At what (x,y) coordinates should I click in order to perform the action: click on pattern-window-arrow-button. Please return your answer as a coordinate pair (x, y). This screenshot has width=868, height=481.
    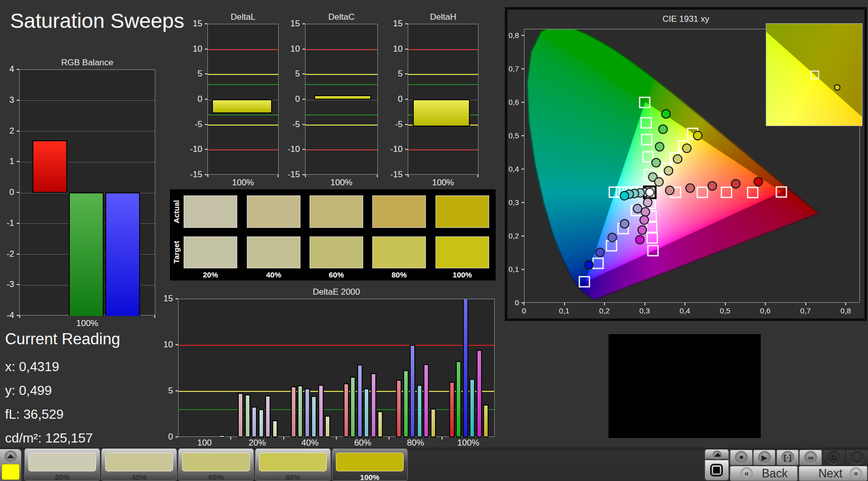
    Looking at the image, I should click on (717, 454).